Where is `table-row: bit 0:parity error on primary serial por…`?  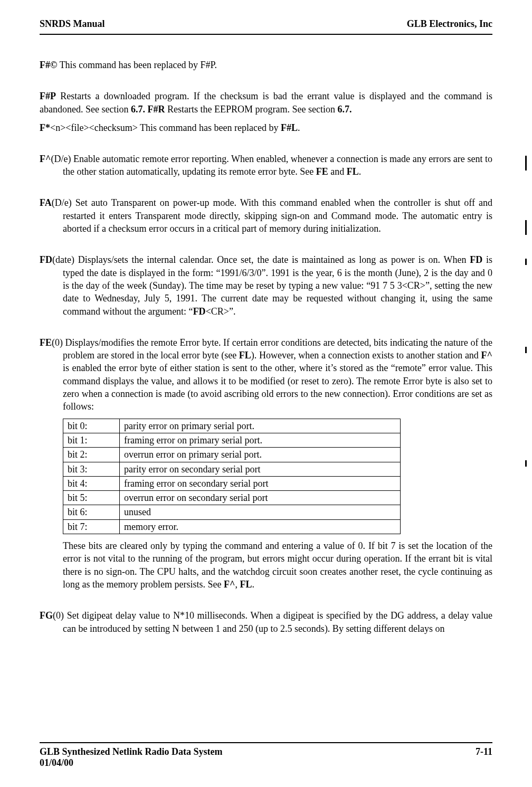 table-row: bit 0:parity error on primary serial por… is located at coordinates (232, 425).